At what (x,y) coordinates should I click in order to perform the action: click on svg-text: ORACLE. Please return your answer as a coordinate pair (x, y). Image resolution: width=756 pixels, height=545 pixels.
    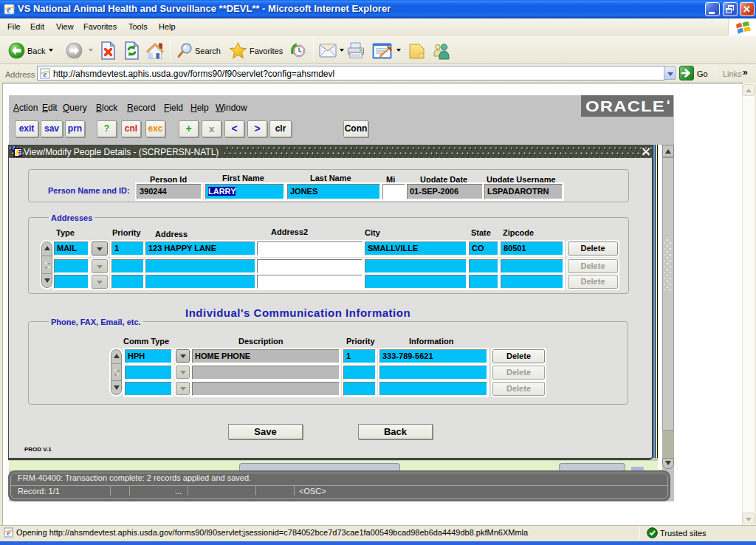
    Looking at the image, I should click on (625, 106).